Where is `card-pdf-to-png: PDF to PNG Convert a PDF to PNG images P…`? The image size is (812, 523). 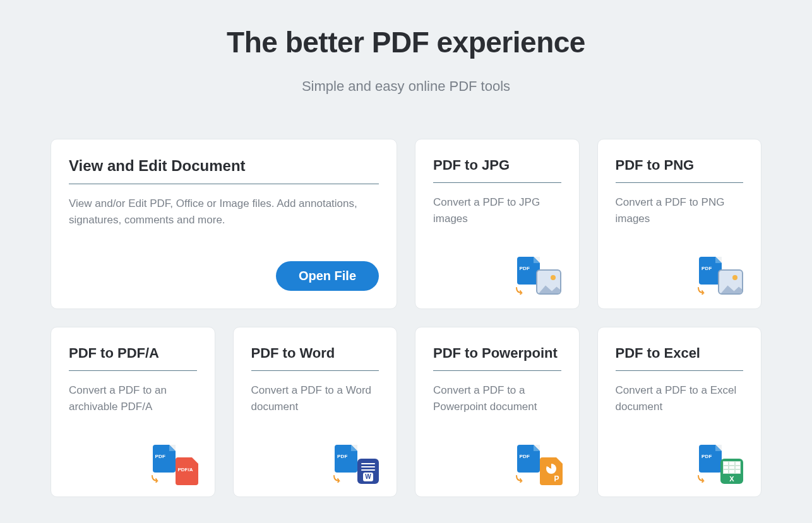 card-pdf-to-png: PDF to PNG Convert a PDF to PNG images P… is located at coordinates (679, 224).